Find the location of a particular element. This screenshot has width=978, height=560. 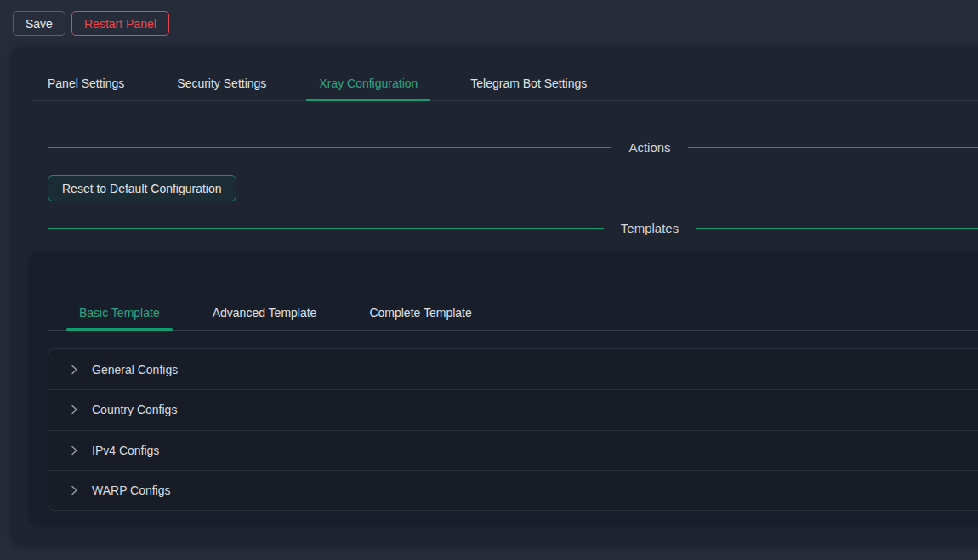

collapse-country-configs: Country Configs is located at coordinates (514, 410).